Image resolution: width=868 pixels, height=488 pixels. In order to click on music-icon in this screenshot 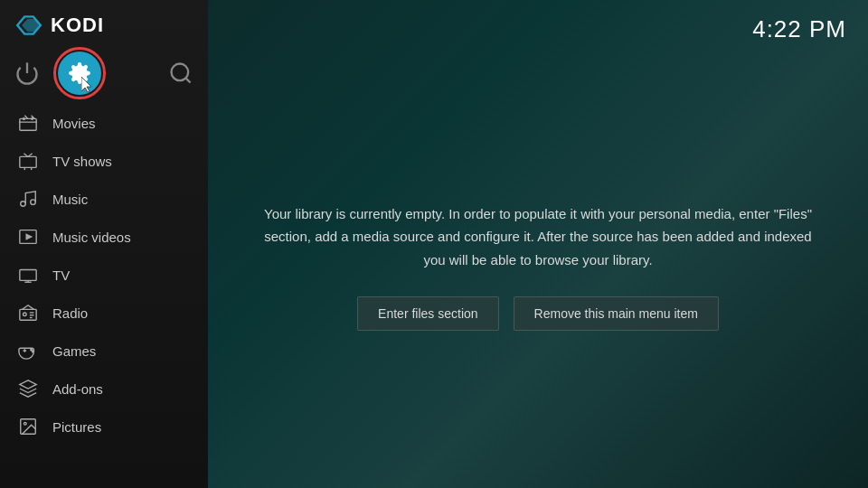, I will do `click(28, 199)`.